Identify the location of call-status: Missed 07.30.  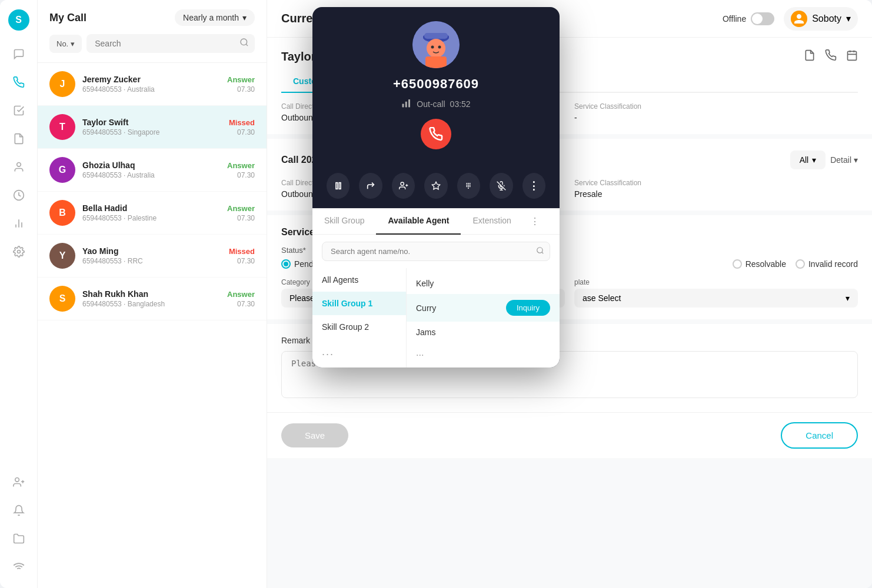
(242, 256).